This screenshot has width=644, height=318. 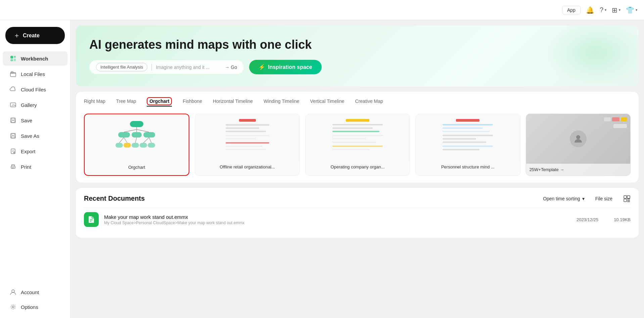 I want to click on sidebar-item-workbench: Workbench, so click(x=35, y=58).